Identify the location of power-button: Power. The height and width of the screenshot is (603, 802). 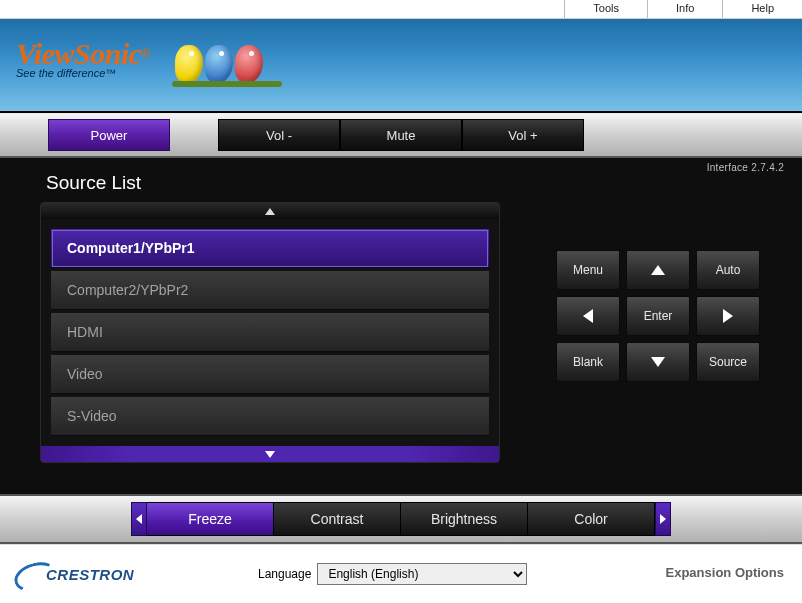
(109, 135).